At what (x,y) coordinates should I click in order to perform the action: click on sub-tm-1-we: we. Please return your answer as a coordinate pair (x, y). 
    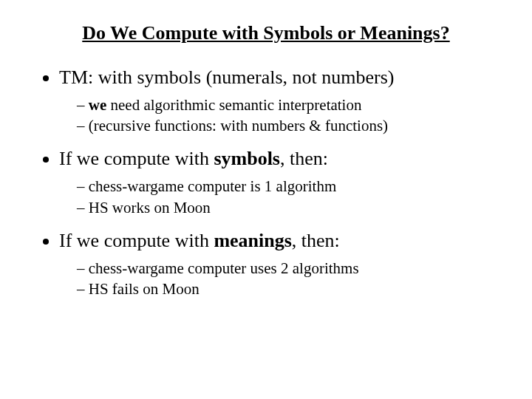
    Looking at the image, I should click on (98, 105).